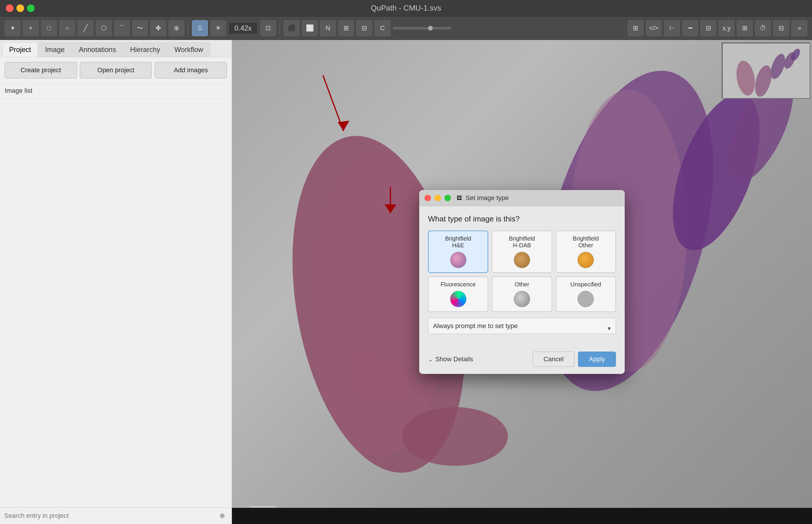  What do you see at coordinates (31, 28) in the screenshot?
I see `add-tool: +` at bounding box center [31, 28].